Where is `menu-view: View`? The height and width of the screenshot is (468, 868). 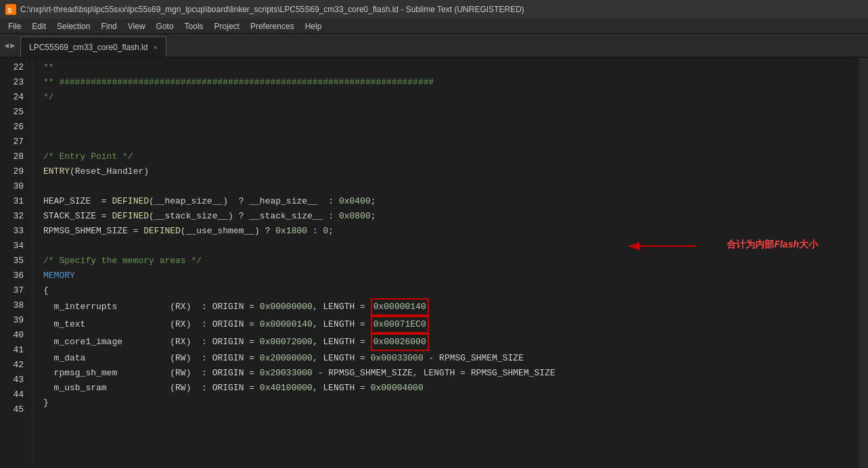 menu-view: View is located at coordinates (137, 26).